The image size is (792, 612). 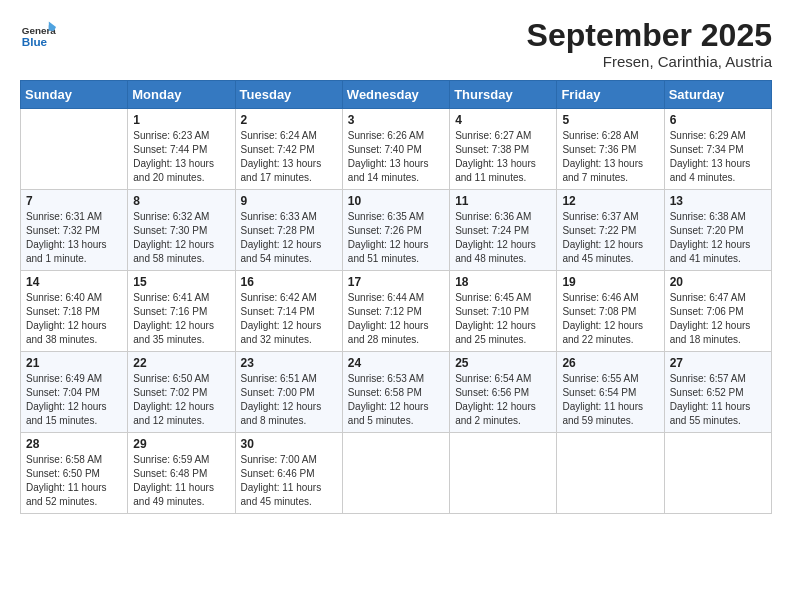 What do you see at coordinates (74, 230) in the screenshot?
I see `calendar-cell: 7Sunrise: 6:31 AMSunset: 7:32 PMDaylight…` at bounding box center [74, 230].